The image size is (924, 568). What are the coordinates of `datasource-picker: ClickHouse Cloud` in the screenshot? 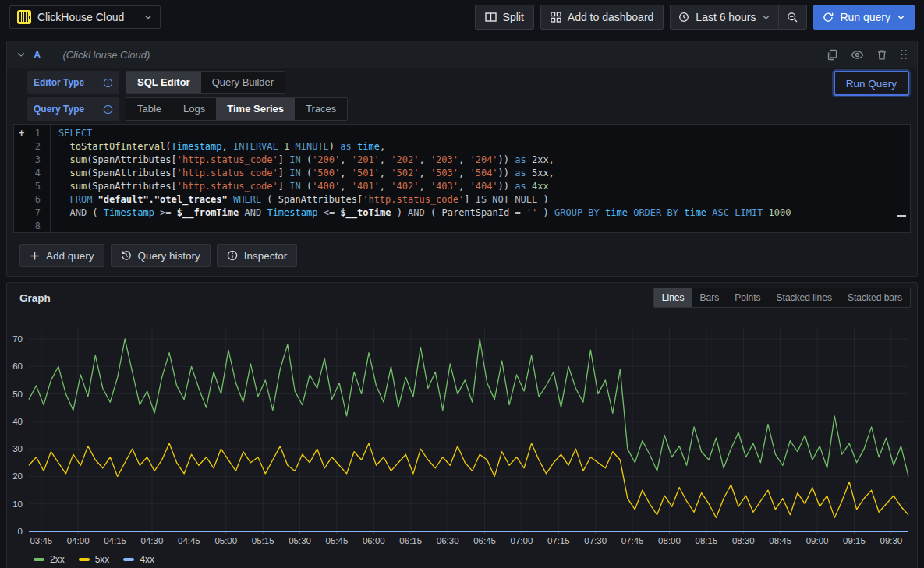 It's located at (85, 17).